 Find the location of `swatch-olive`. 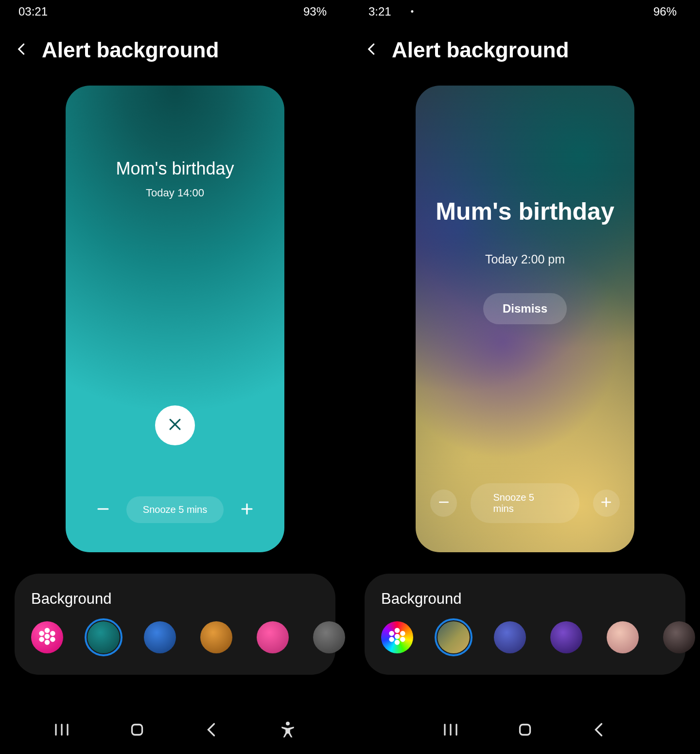

swatch-olive is located at coordinates (454, 637).